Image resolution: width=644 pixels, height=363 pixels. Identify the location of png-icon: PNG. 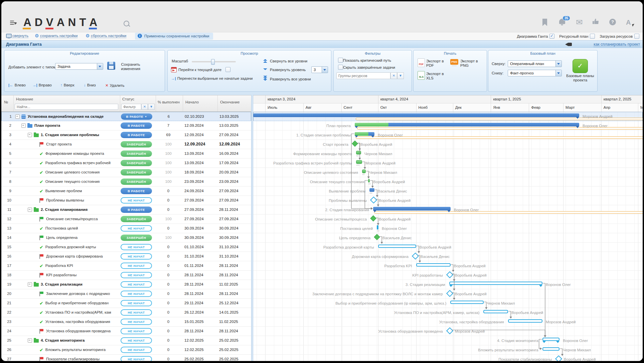
(454, 62).